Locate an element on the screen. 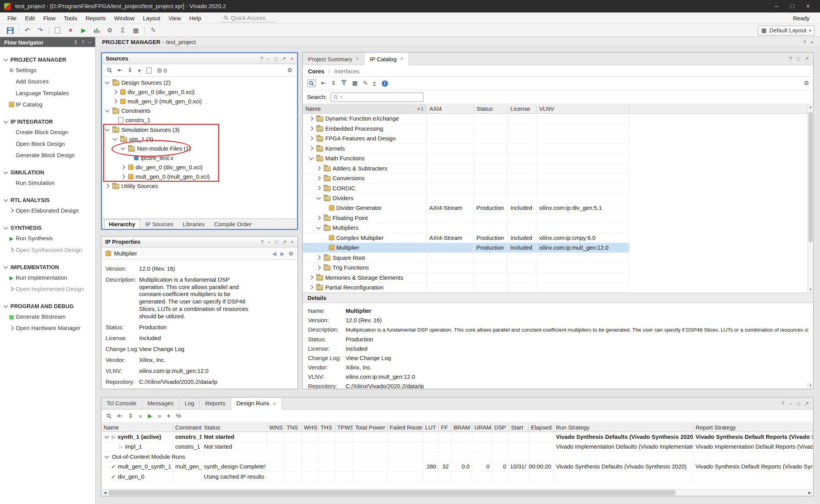 The height and width of the screenshot is (504, 820). catalog-ip-row-selected: MultiplierProductionIncludedxilinx.com:i… is located at coordinates (466, 248).